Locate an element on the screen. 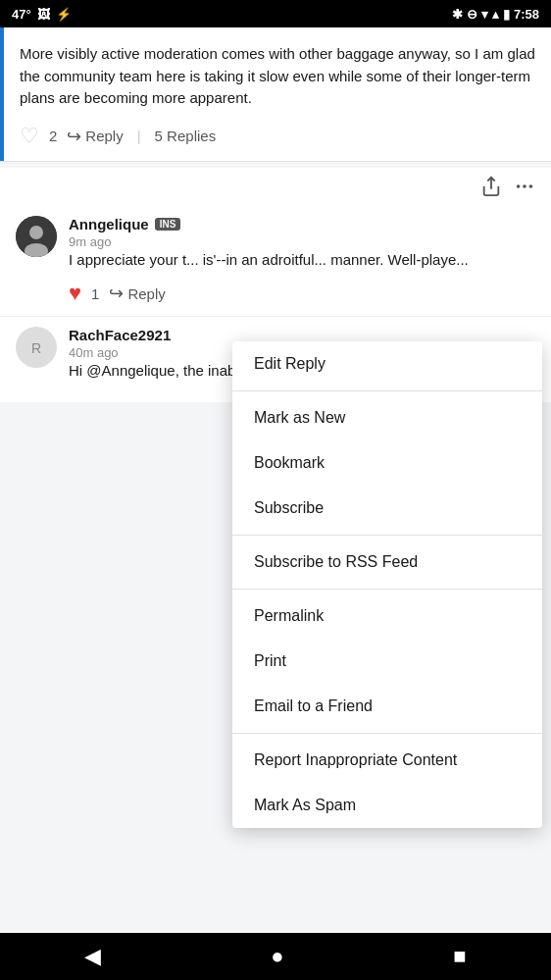  dropdown-item-bookmark: Bookmark is located at coordinates (387, 463).